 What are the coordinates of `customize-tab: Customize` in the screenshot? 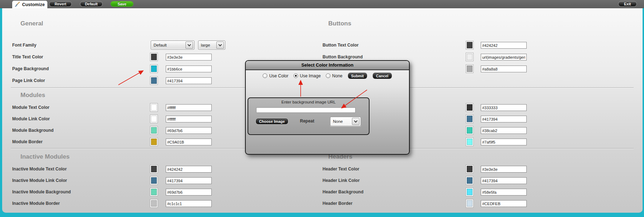 It's located at (30, 4).